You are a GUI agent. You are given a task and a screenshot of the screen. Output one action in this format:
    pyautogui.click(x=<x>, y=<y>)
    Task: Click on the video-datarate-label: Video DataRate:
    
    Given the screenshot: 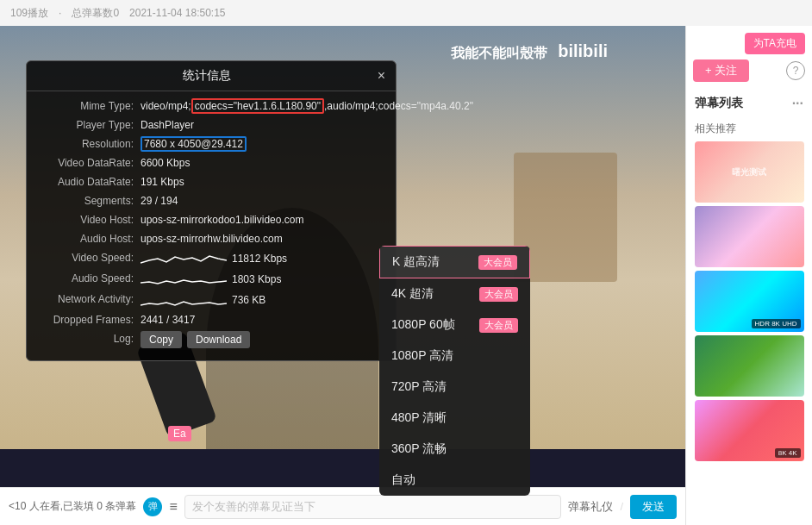 What is the action you would take?
    pyautogui.click(x=89, y=163)
    